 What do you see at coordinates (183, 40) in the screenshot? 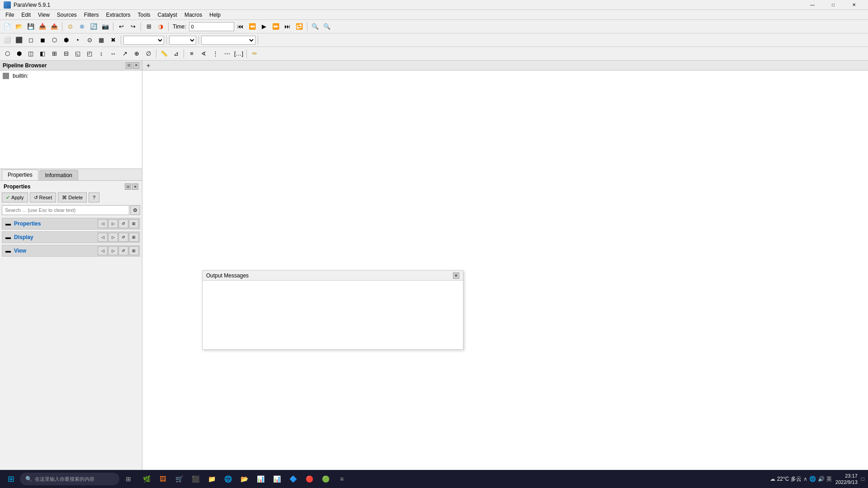
I see `coloring-combo` at bounding box center [183, 40].